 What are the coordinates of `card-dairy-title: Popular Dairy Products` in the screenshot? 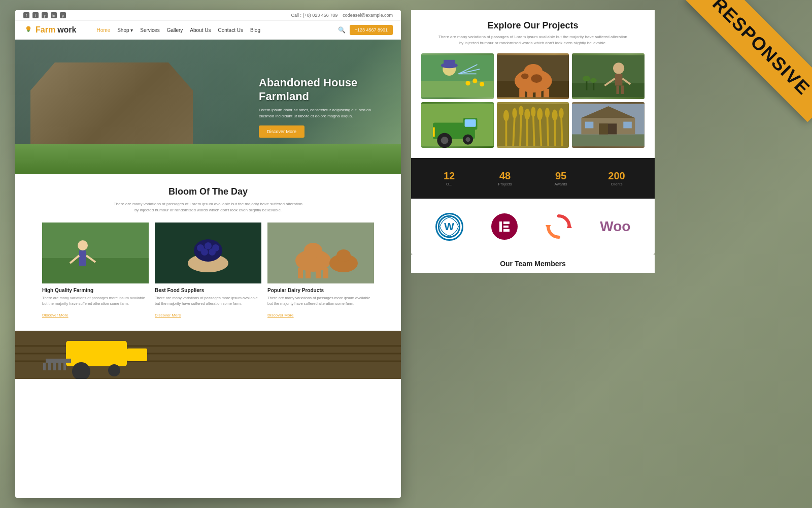 It's located at (321, 291).